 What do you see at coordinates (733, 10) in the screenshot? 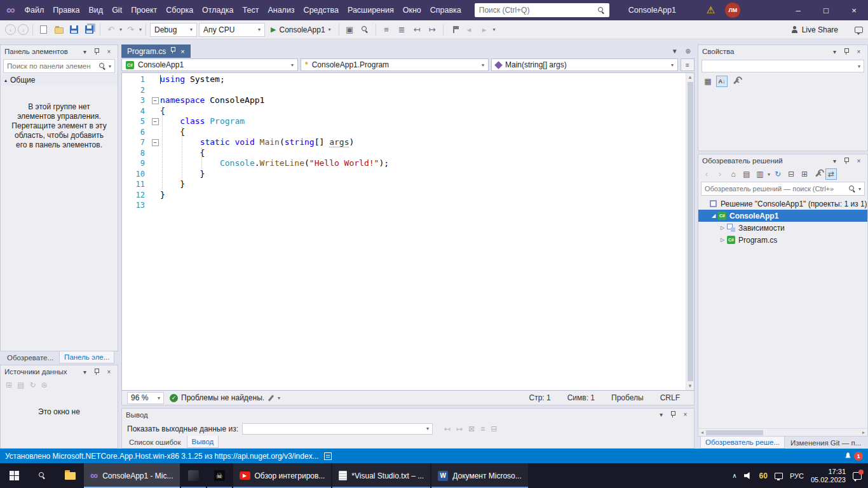
I see `user-avatar: ЛМ` at bounding box center [733, 10].